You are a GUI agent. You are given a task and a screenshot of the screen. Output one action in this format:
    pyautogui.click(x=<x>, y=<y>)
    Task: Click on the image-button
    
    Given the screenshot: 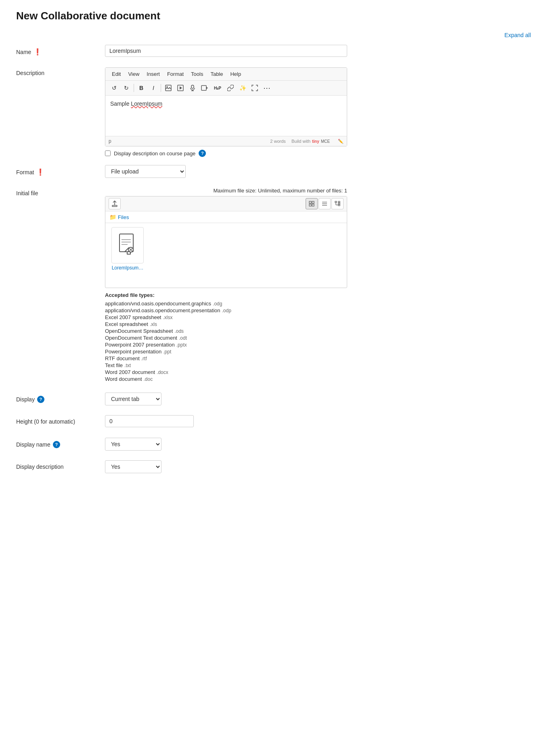 What is the action you would take?
    pyautogui.click(x=168, y=88)
    